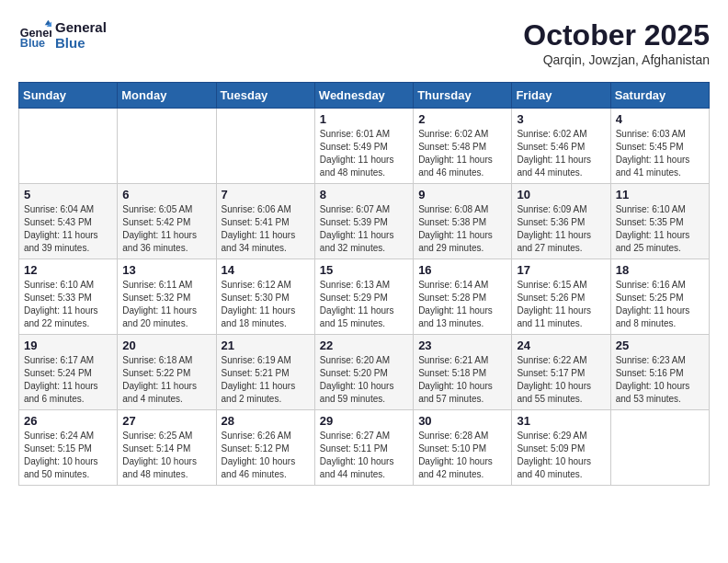 This screenshot has height=563, width=728. I want to click on logo-icon: General Blue, so click(35, 35).